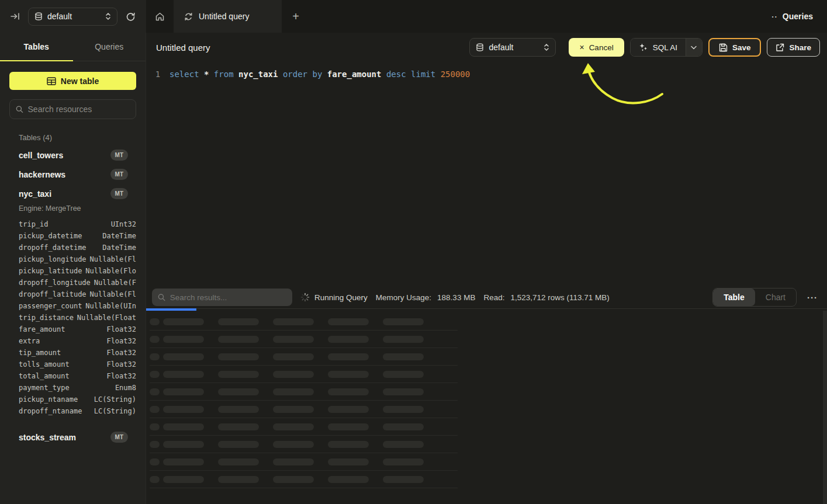 The width and height of the screenshot is (827, 504). Describe the element at coordinates (314, 74) in the screenshot. I see `sql-token: by` at that location.